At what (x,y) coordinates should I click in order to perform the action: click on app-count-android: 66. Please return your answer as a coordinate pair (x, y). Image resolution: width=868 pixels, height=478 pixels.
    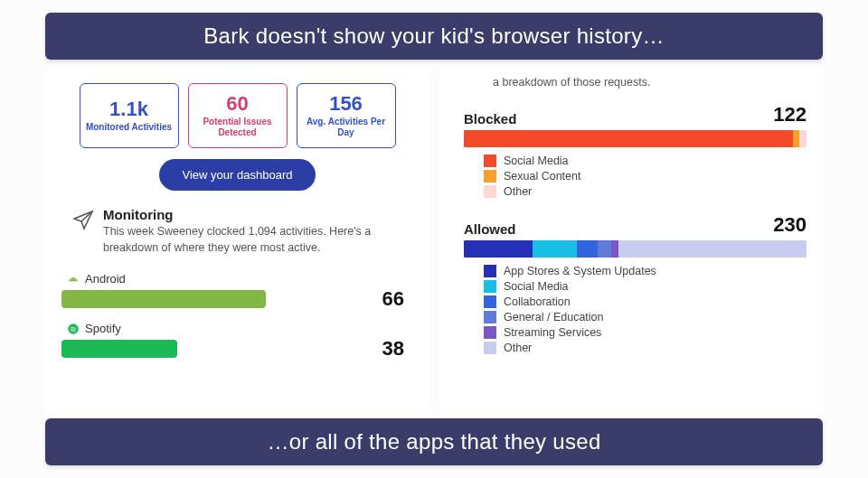
    Looking at the image, I should click on (391, 299).